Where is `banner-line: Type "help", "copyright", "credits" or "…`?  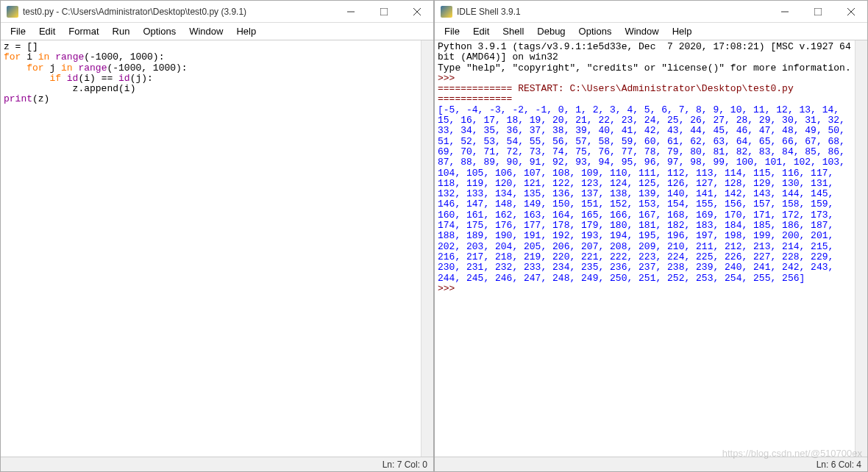
banner-line: Type "help", "copyright", "credits" or "… is located at coordinates (644, 68).